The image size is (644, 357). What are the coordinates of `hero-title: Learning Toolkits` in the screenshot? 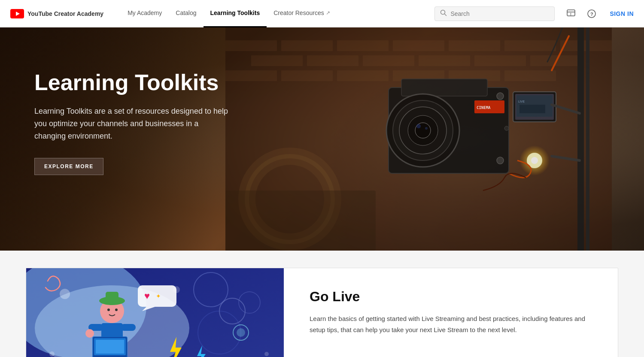 It's located at (133, 82).